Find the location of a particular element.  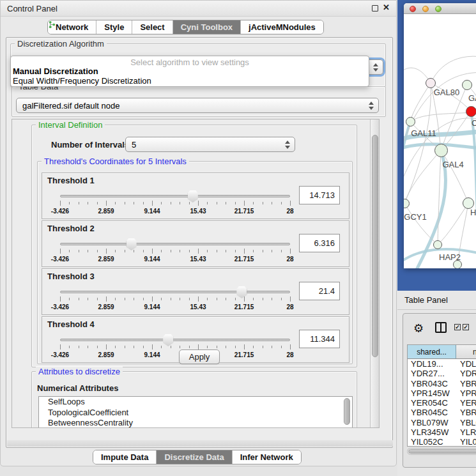

threshold-value-field: 11.344 is located at coordinates (319, 339).